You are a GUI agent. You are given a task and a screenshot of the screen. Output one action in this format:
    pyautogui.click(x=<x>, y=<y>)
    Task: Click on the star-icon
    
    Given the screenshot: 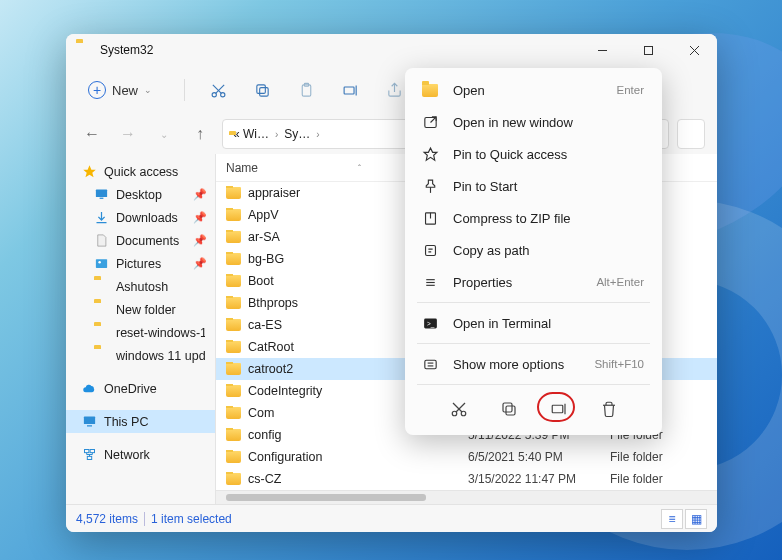 What is the action you would take?
    pyautogui.click(x=90, y=172)
    